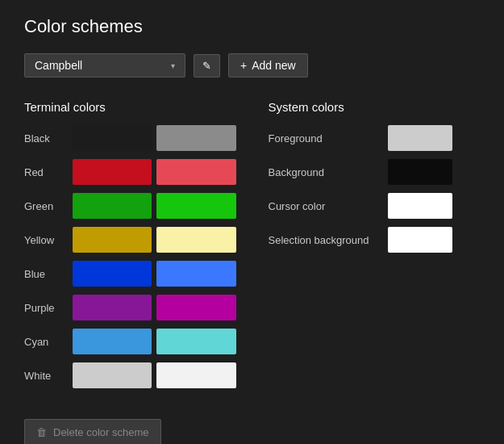 This screenshot has width=504, height=444. What do you see at coordinates (131, 107) in the screenshot?
I see `terminal-colors-title: Terminal colors` at bounding box center [131, 107].